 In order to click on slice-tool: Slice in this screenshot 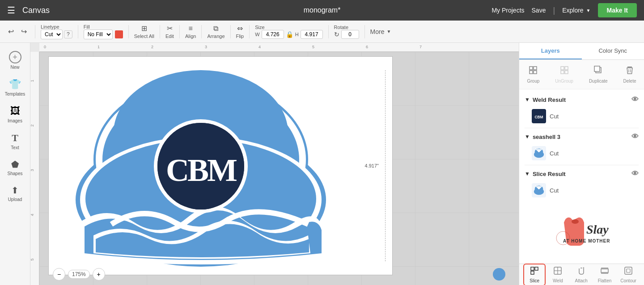, I will do `click(534, 274)`.